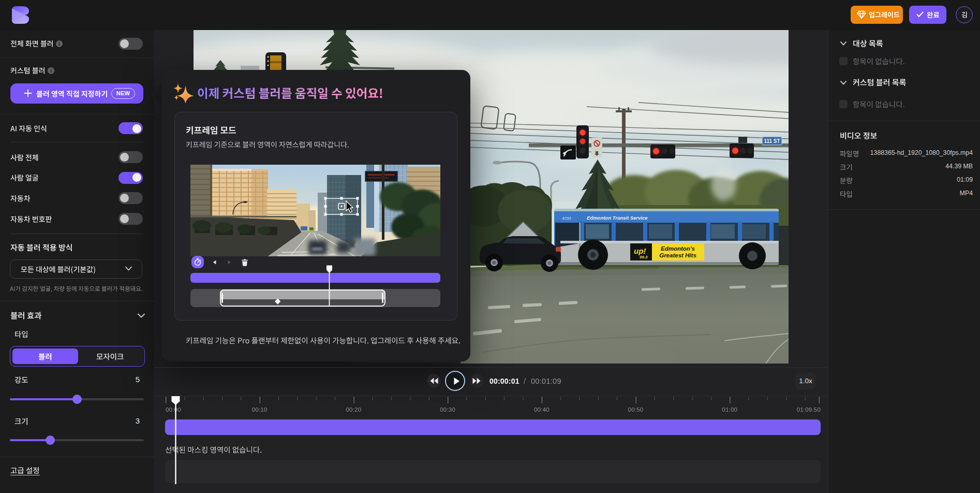  I want to click on svg-text: 99.3, so click(644, 257).